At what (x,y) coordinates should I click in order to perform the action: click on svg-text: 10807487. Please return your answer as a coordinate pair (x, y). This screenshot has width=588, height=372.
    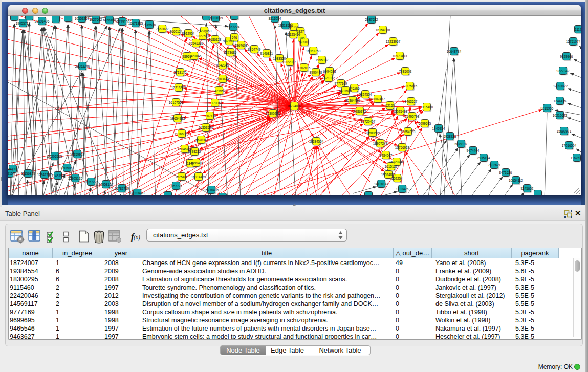
    Looking at the image, I should click on (378, 99).